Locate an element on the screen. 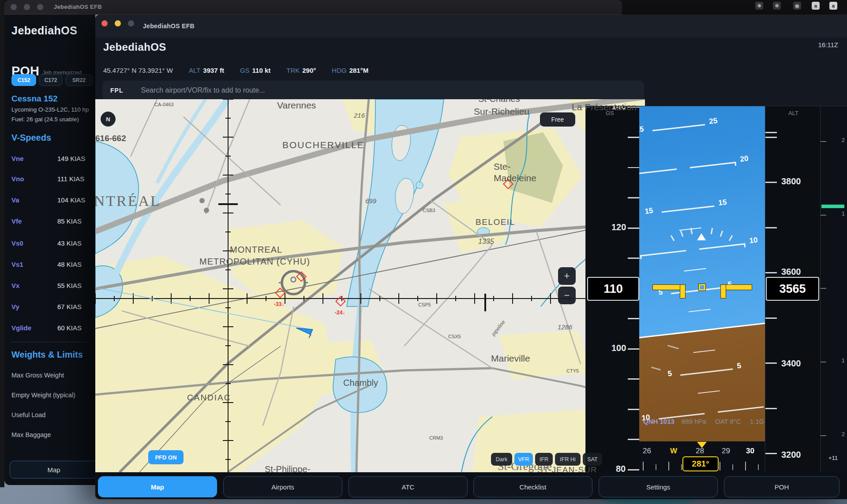 The image size is (847, 504). gray-dots is located at coordinates (204, 205).